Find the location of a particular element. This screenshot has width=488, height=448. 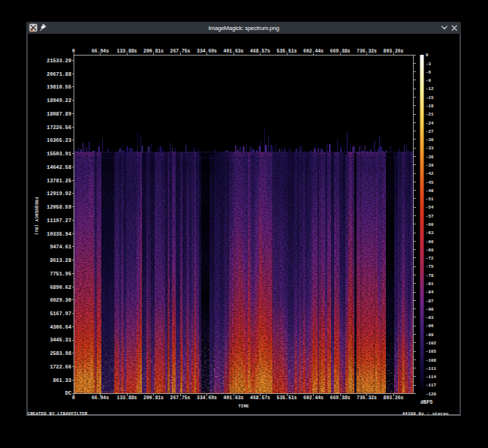

svg-text: -24 is located at coordinates (429, 123).